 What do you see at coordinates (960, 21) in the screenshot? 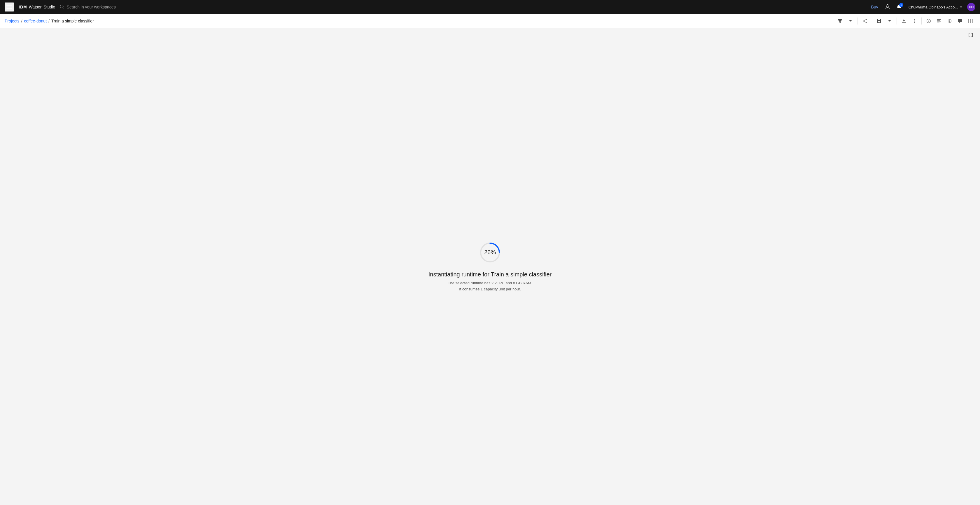
I see `comment-button` at bounding box center [960, 21].